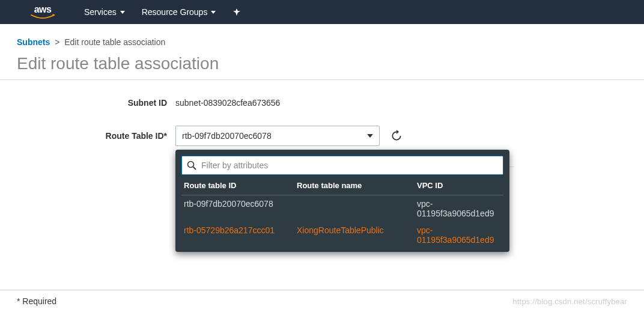 The width and height of the screenshot is (644, 312). I want to click on dropdown-search, so click(342, 165).